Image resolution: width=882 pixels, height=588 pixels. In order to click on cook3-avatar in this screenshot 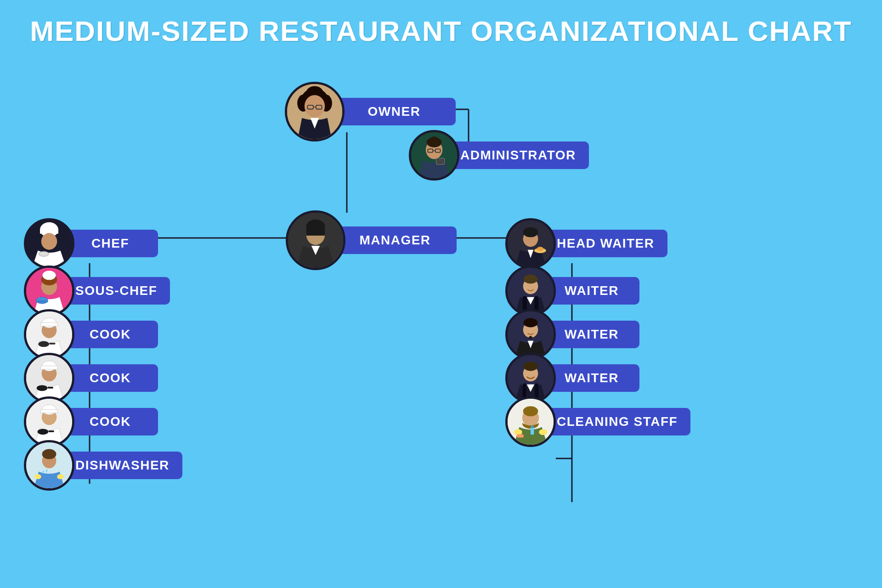, I will do `click(49, 422)`.